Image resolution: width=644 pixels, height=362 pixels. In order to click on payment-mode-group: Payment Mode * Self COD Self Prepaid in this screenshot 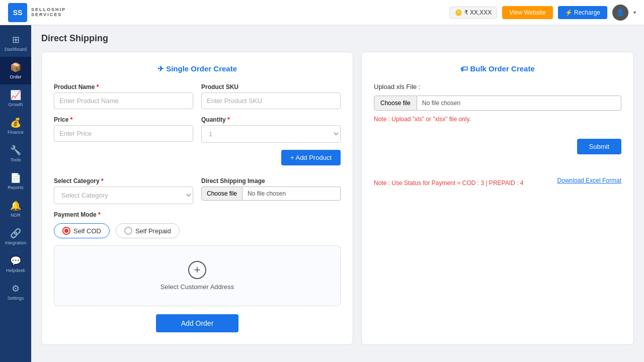, I will do `click(197, 225)`.